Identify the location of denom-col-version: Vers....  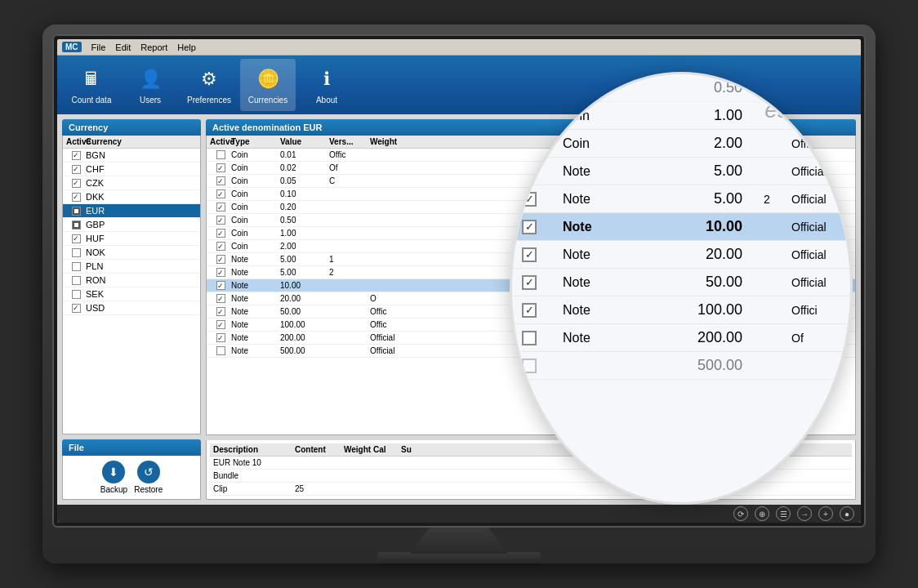
(350, 142).